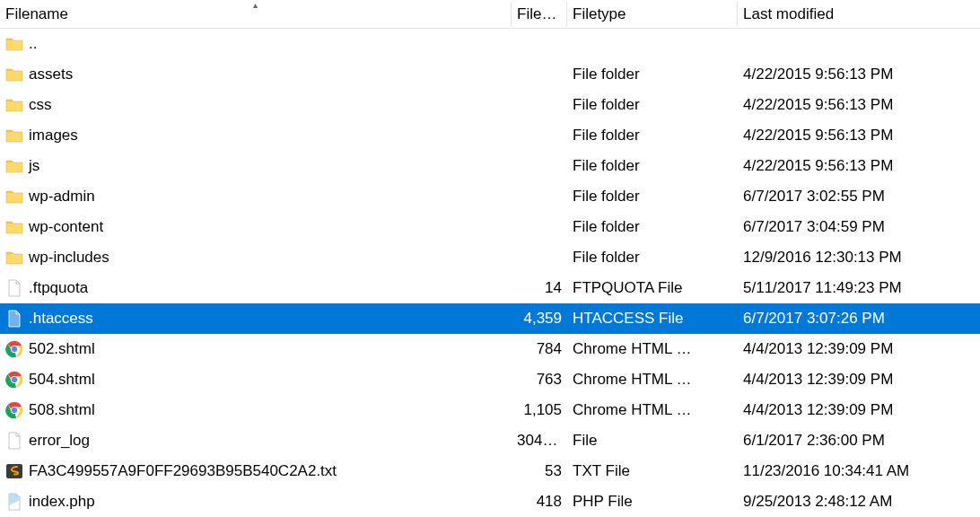 The image size is (980, 517). Describe the element at coordinates (859, 14) in the screenshot. I see `column-header-lastmodified: Last modified` at that location.